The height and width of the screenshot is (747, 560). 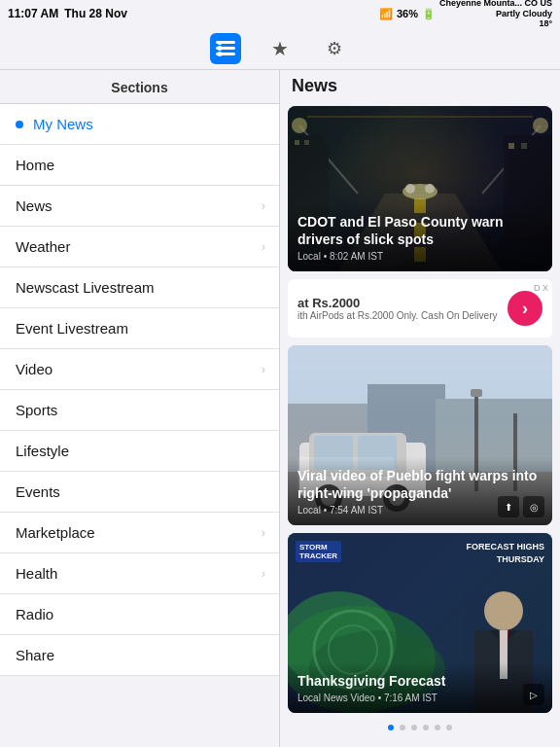 I want to click on sidebar-item-label: Marketplace, so click(x=55, y=533).